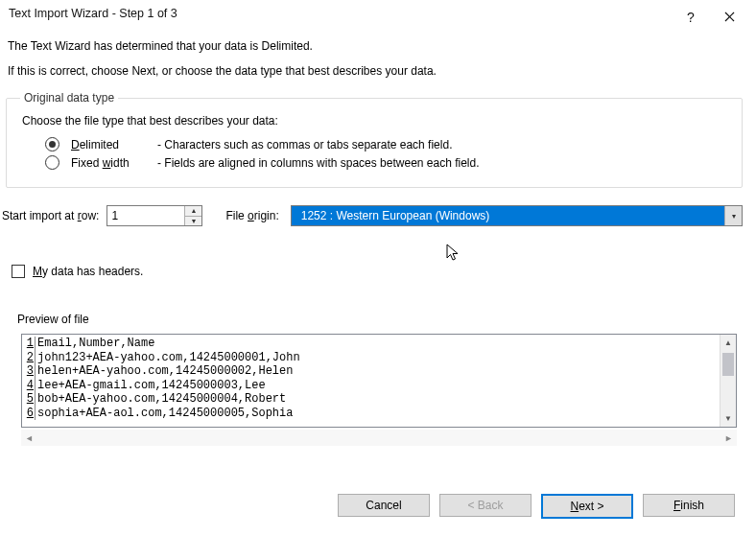 This screenshot has width=756, height=536. I want to click on radio-delimited: Delimited - Characters such as commas or…, so click(388, 144).